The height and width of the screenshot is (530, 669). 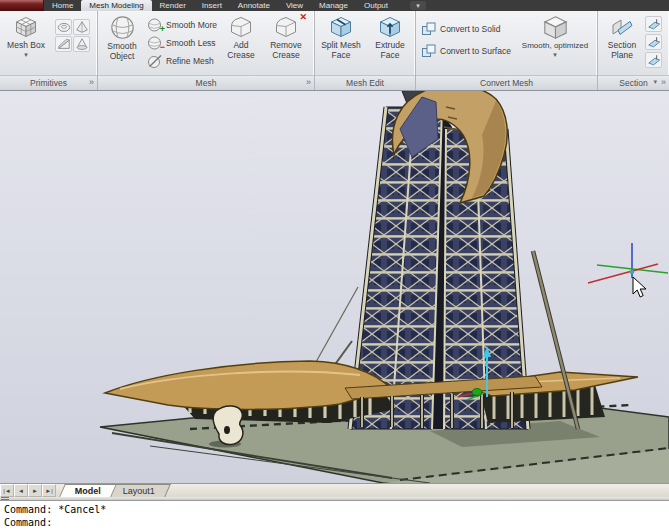 What do you see at coordinates (366, 50) in the screenshot?
I see `panel-mesh-edit: Split Mesh Face Extrude Face Mesh Edit` at bounding box center [366, 50].